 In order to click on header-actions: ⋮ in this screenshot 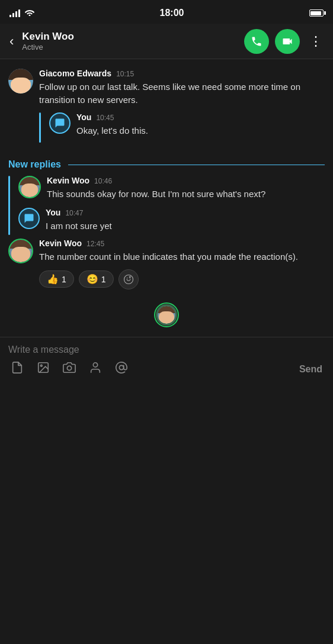, I will do `click(285, 41)`.